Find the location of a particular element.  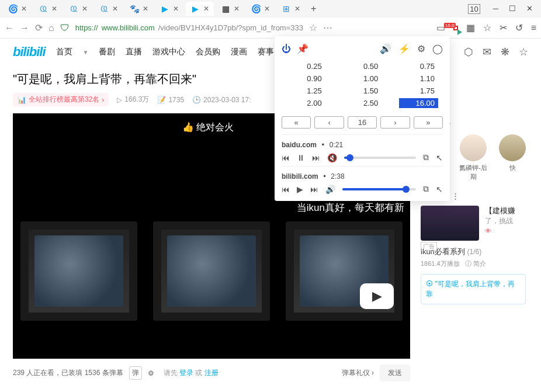

browser-tab: ▶✕ is located at coordinates (169, 9).